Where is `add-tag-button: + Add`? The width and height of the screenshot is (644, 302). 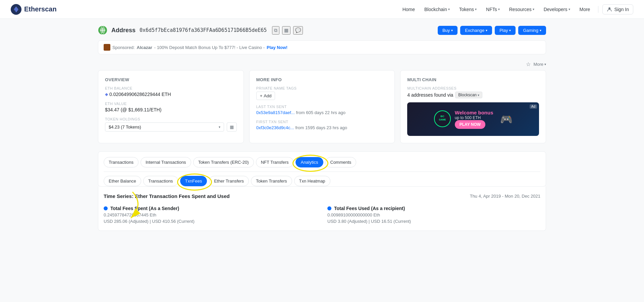
add-tag-button: + Add is located at coordinates (266, 96).